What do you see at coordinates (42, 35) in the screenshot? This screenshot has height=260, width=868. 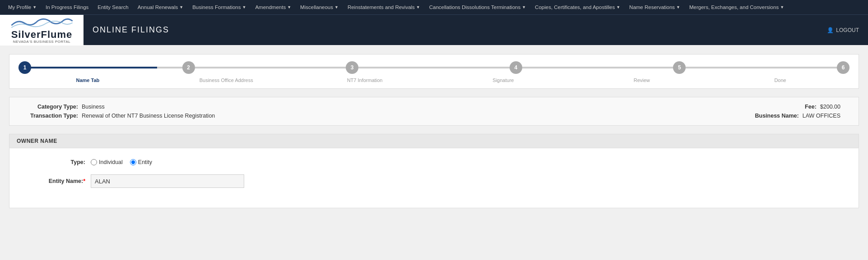 I see `logo-name: SilverFlume` at bounding box center [42, 35].